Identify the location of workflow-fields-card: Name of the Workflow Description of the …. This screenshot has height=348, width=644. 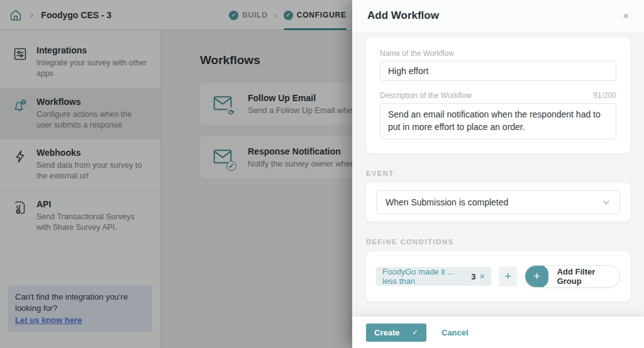
(498, 95).